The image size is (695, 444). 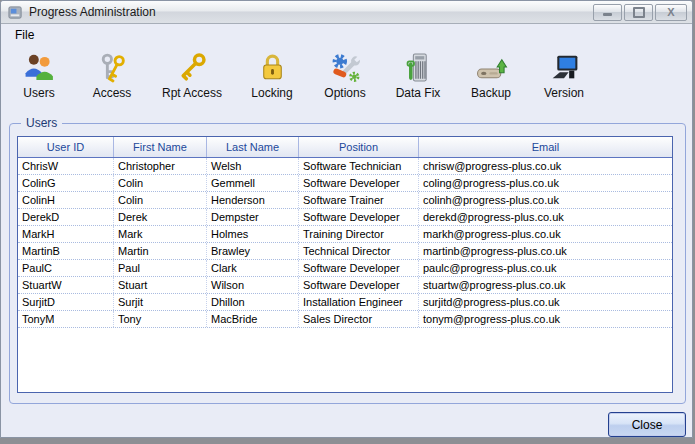 What do you see at coordinates (546, 285) in the screenshot?
I see `table-cell: stuartw@progress-plus.co.uk` at bounding box center [546, 285].